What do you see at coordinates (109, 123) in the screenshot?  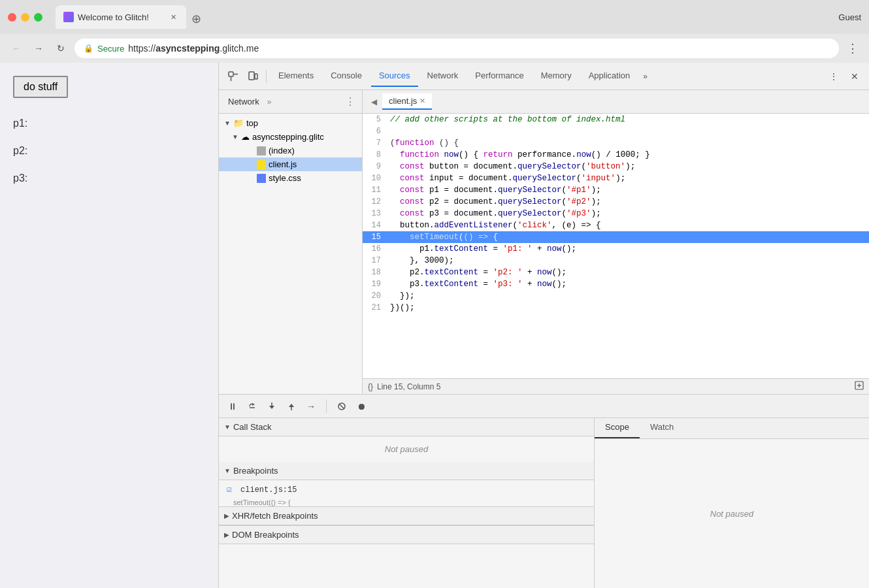 I see `p1-label: p1:` at bounding box center [109, 123].